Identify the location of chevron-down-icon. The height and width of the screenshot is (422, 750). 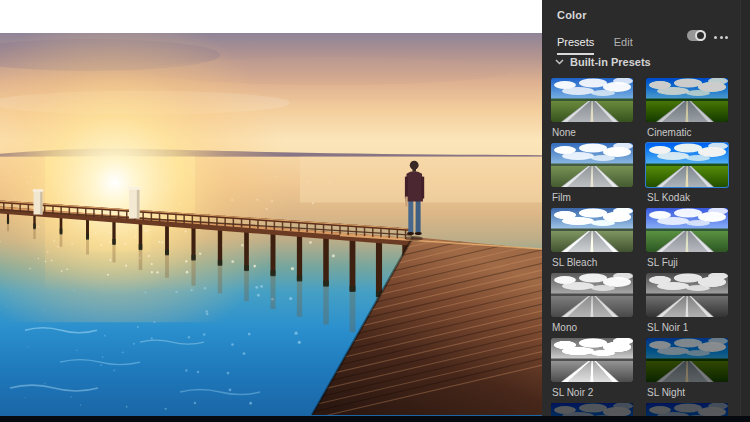
(560, 62).